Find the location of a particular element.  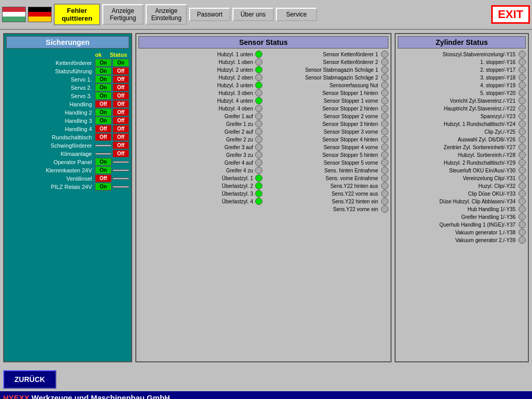

sensor-label: Überlastzyl. 1 is located at coordinates (196, 179).